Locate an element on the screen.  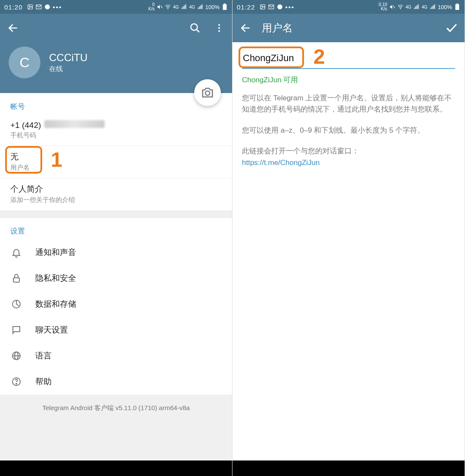
status-time: 01:22 is located at coordinates (246, 7).